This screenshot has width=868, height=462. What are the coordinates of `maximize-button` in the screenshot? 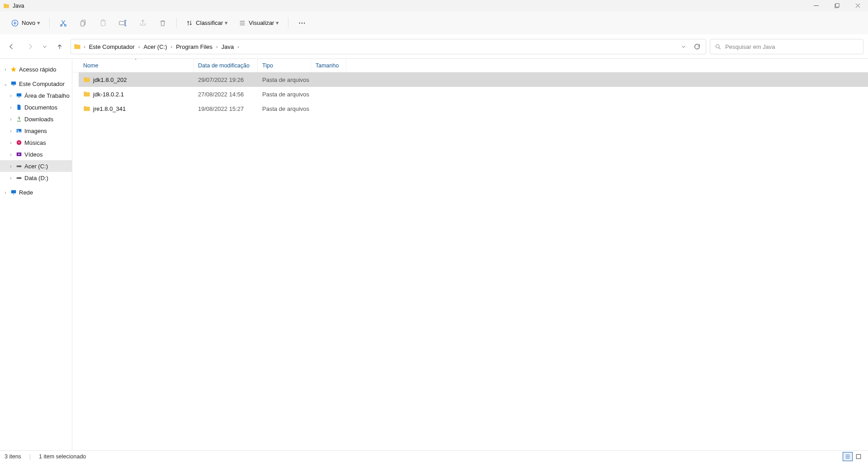 It's located at (837, 5).